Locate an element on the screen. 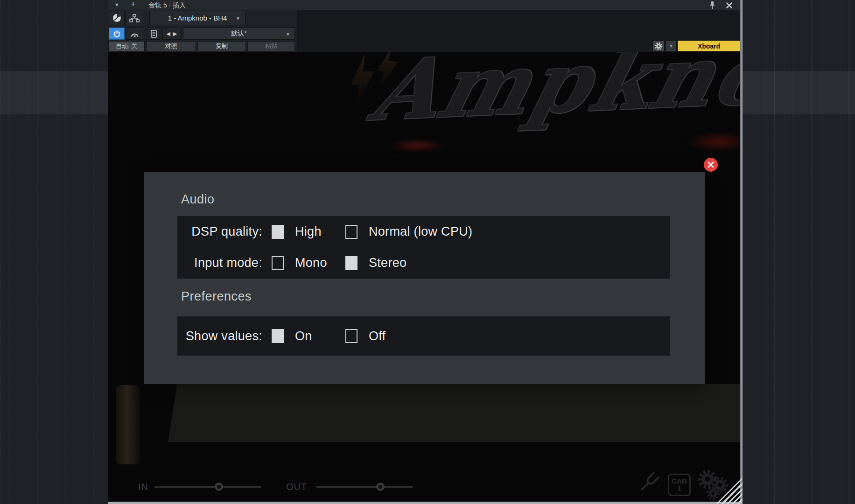 This screenshot has width=855, height=504. input-stereo-label: Stereo is located at coordinates (387, 263).